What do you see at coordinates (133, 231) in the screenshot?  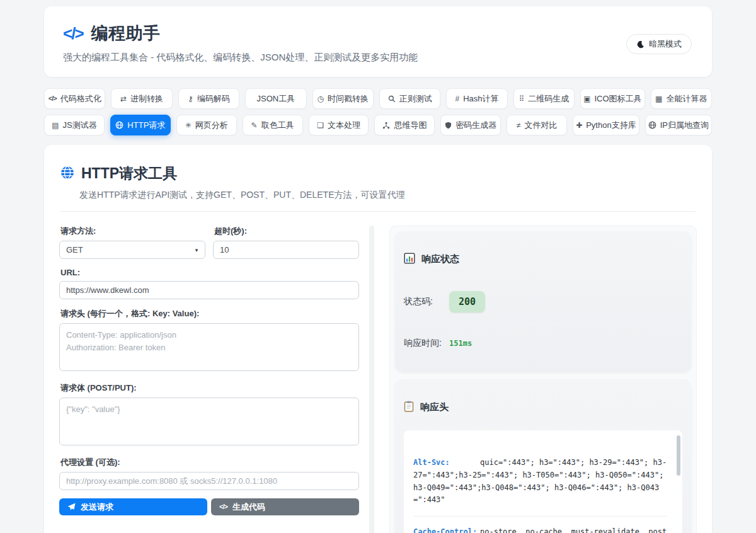 I see `method-label: 请求方法:` at bounding box center [133, 231].